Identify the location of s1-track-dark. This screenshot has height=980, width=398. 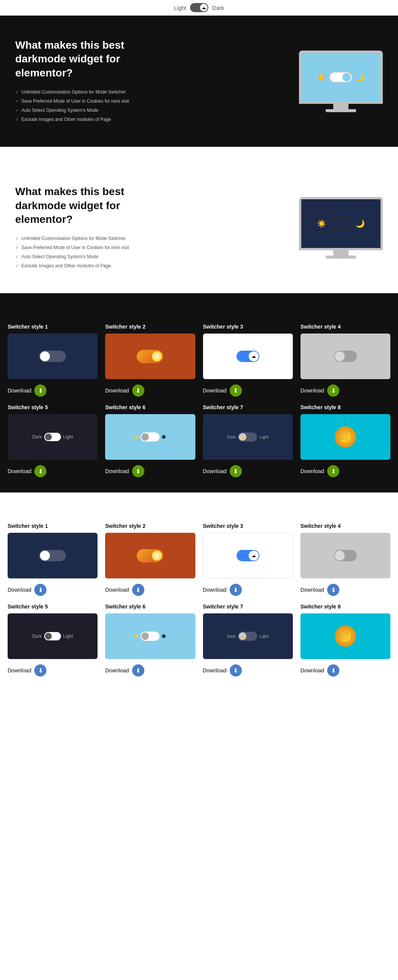
(53, 356).